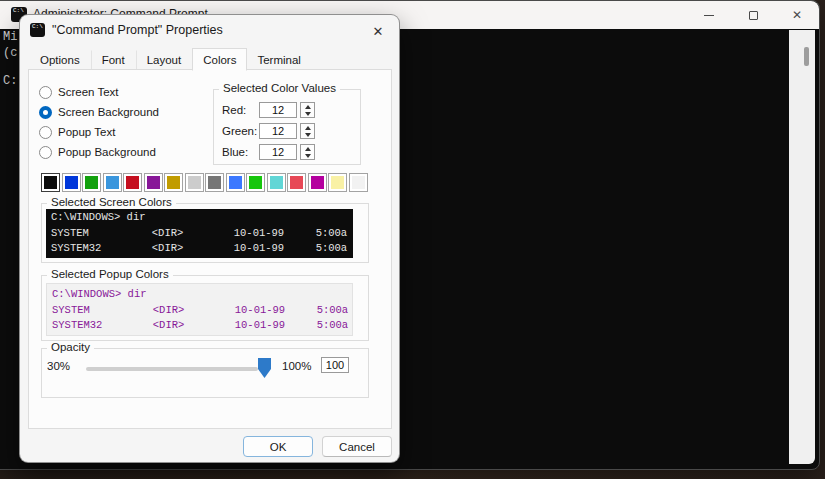  What do you see at coordinates (753, 15) in the screenshot?
I see `maximize-button` at bounding box center [753, 15].